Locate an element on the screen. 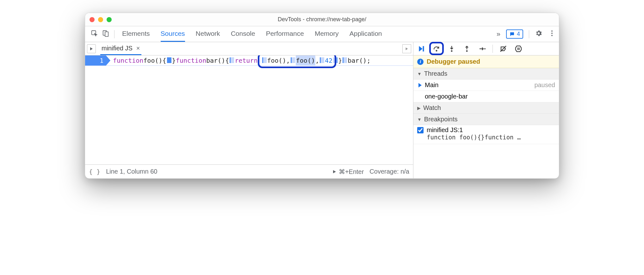 This screenshot has height=275, width=644. breakpoints-section-header: ▼ Breakpoints is located at coordinates (486, 119).